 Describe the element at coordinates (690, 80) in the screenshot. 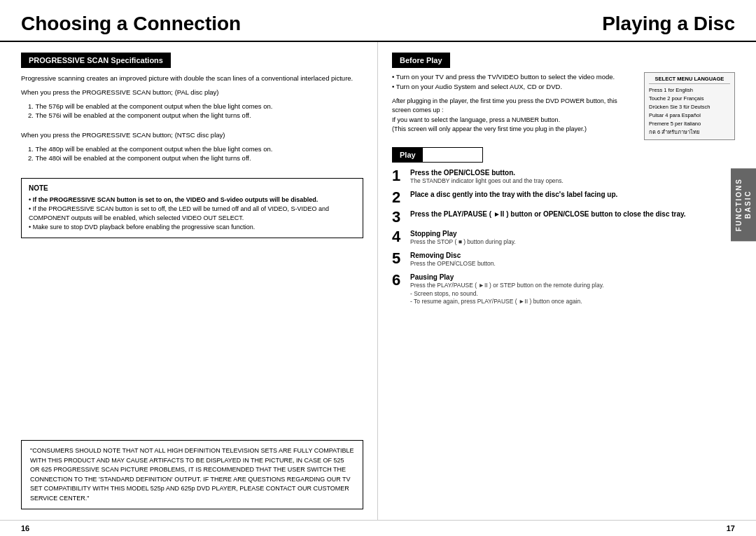

I see `lang-box-title: SELECT MENU LANGUAGE` at that location.